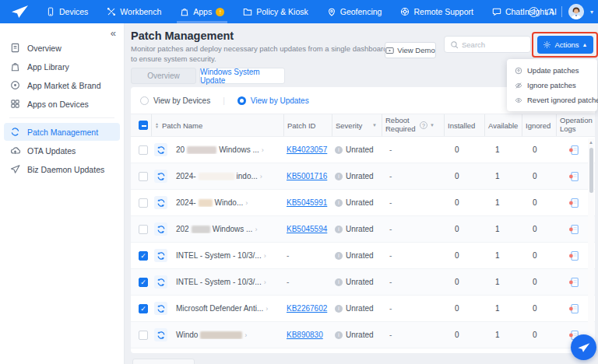 This screenshot has height=364, width=598. Describe the element at coordinates (276, 12) in the screenshot. I see `nav-item-policy-kiosk: Policy & Kiosk` at that location.